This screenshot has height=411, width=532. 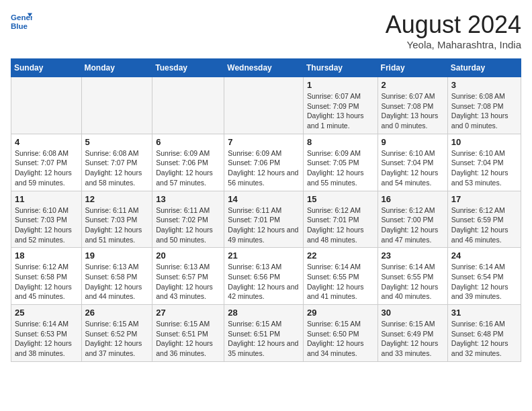 What do you see at coordinates (117, 255) in the screenshot?
I see `day-number: 19` at bounding box center [117, 255].